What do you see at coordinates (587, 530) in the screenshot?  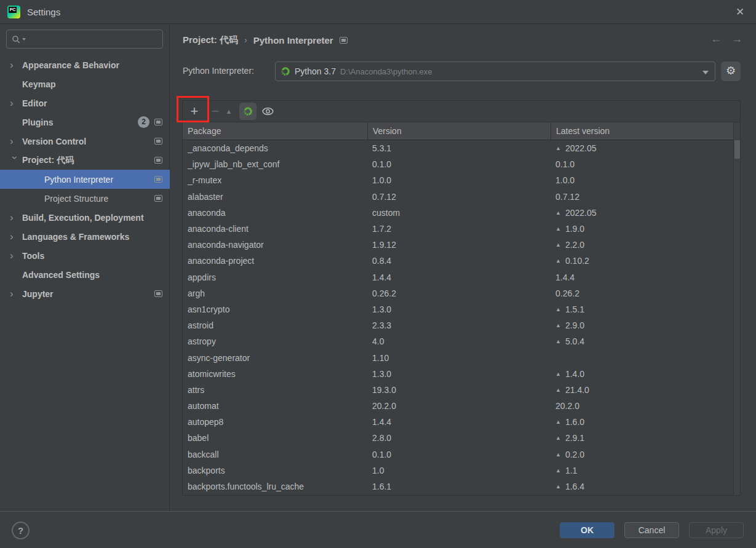 I see `ok-button: OK` at bounding box center [587, 530].